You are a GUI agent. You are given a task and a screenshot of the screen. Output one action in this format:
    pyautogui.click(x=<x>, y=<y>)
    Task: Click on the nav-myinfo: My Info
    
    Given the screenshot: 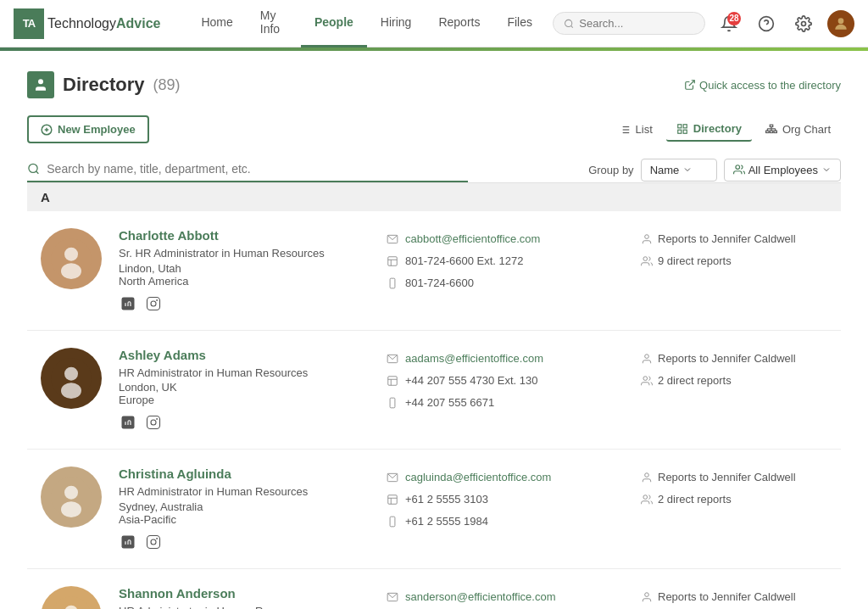 What is the action you would take?
    pyautogui.click(x=274, y=24)
    